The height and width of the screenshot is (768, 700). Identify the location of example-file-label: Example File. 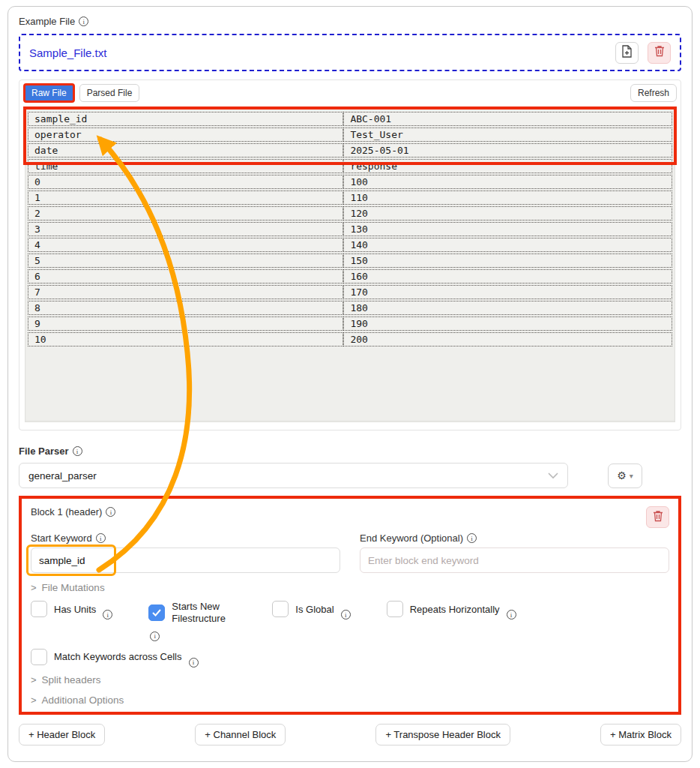
(46, 21).